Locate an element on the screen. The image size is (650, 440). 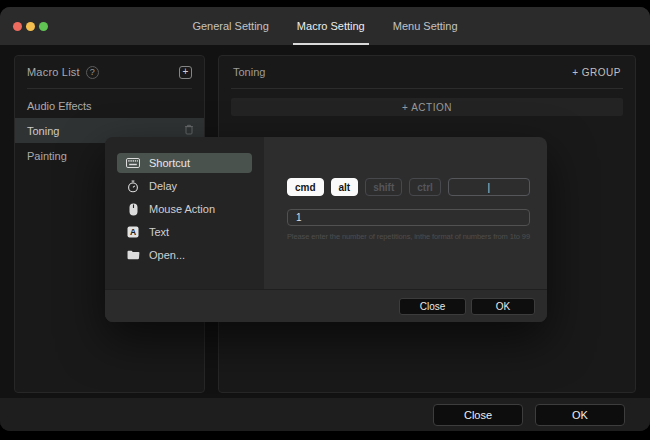
dialog-footer: Close OK is located at coordinates (326, 306).